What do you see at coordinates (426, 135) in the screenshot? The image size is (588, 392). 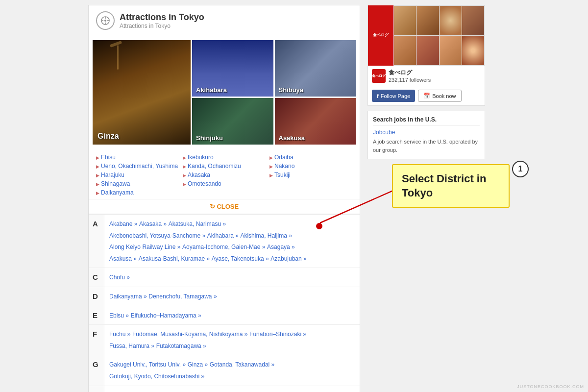 I see `jobs-box: Search jobs in the U.S. Jobcube A job se…` at bounding box center [426, 135].